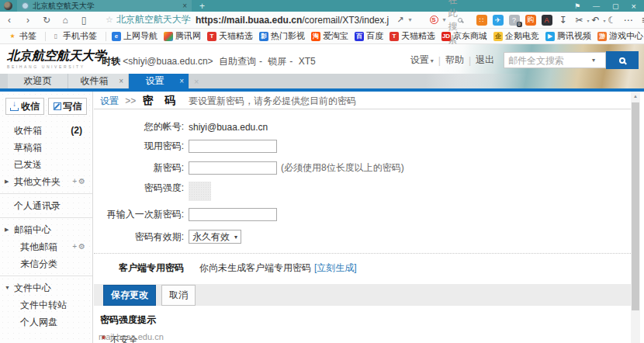 The height and width of the screenshot is (343, 644). What do you see at coordinates (580, 20) in the screenshot?
I see `screenshot-scissors-icon: ✂ ▾` at bounding box center [580, 20].